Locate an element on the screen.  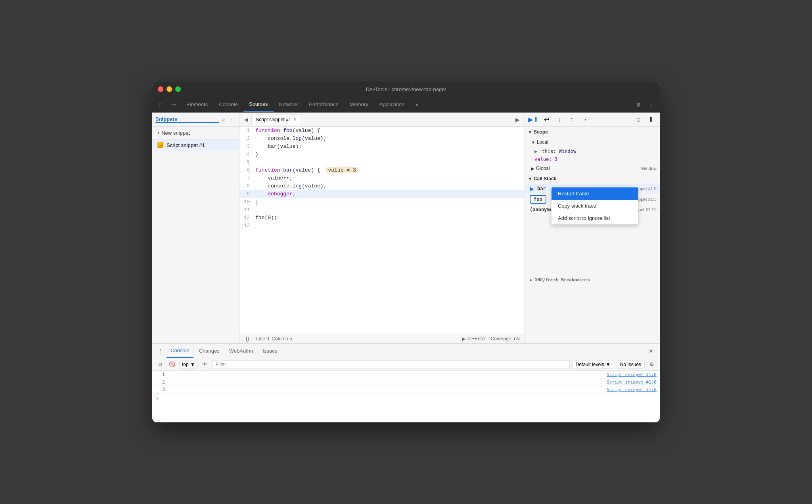
active-frame-icon: ▶ is located at coordinates (532, 189).